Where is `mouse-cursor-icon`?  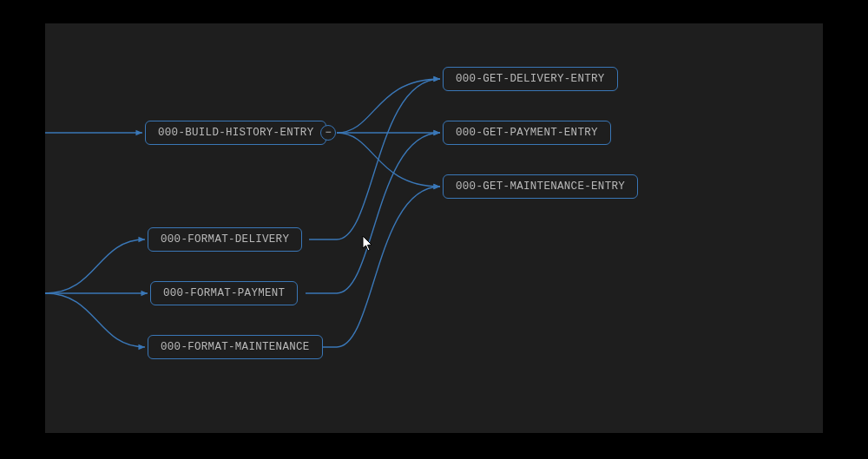
mouse-cursor-icon is located at coordinates (368, 244).